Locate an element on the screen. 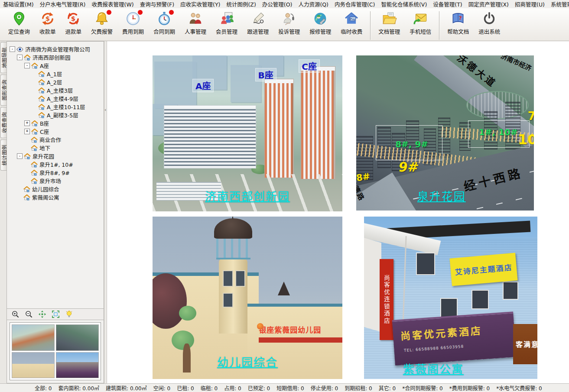 This screenshot has height=392, width=569. scene-caption-ziwei: 紫薇阁公寓 is located at coordinates (433, 368).